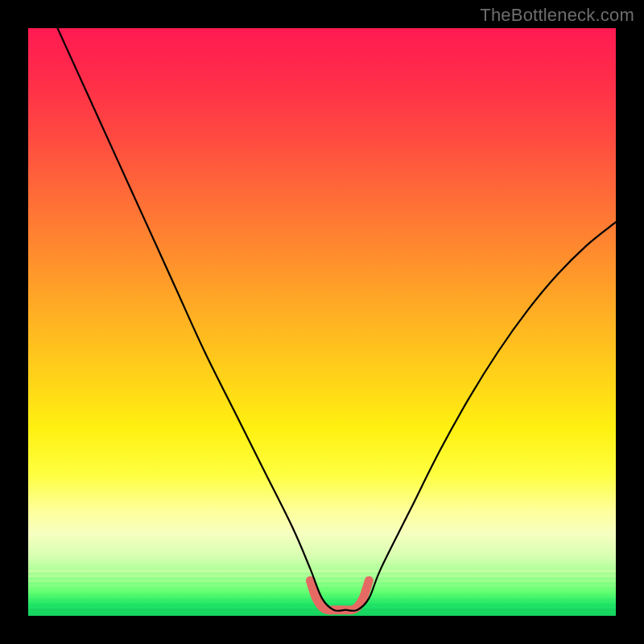 This screenshot has height=644, width=644. What do you see at coordinates (340, 596) in the screenshot?
I see `optimal-marker-path` at bounding box center [340, 596].